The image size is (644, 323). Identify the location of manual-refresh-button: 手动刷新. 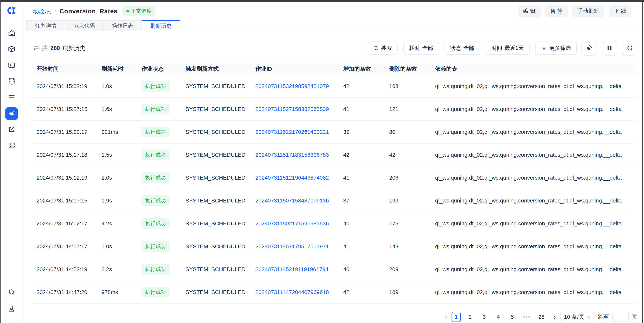
(588, 11).